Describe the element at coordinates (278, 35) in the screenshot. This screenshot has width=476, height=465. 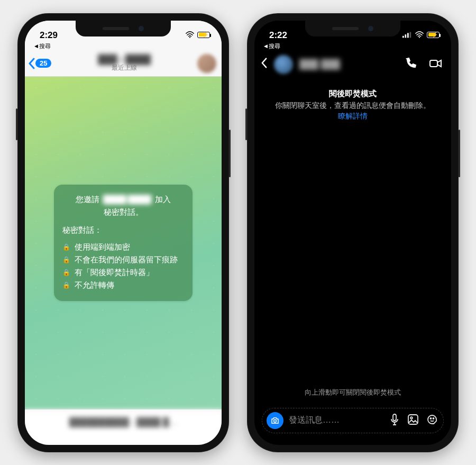
I see `status-time: 2:22` at that location.